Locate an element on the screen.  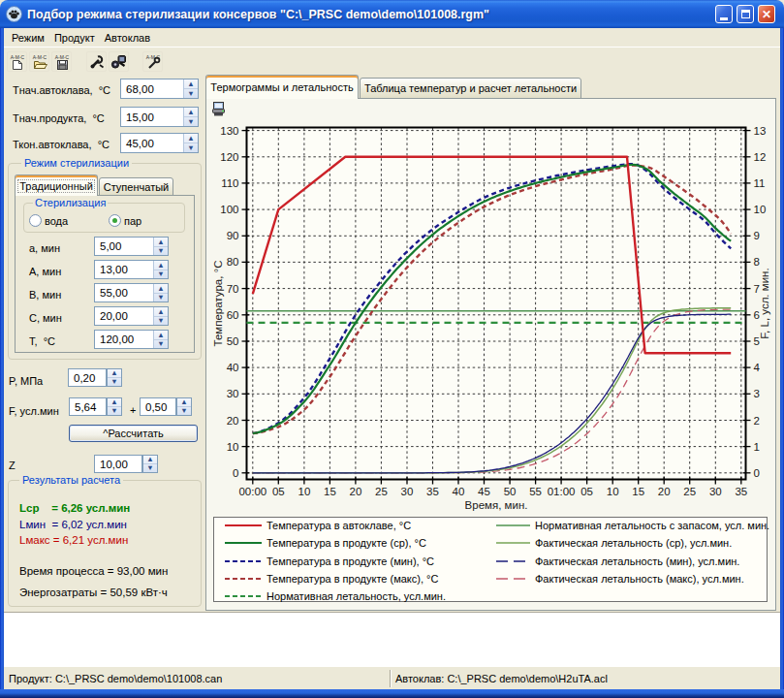
svg-text: 130 is located at coordinates (229, 131).